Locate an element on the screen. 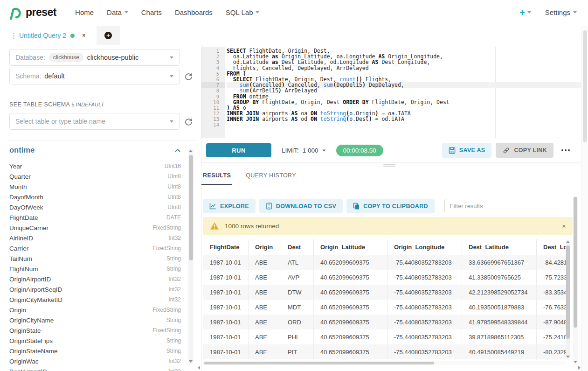  chart-icon is located at coordinates (213, 206).